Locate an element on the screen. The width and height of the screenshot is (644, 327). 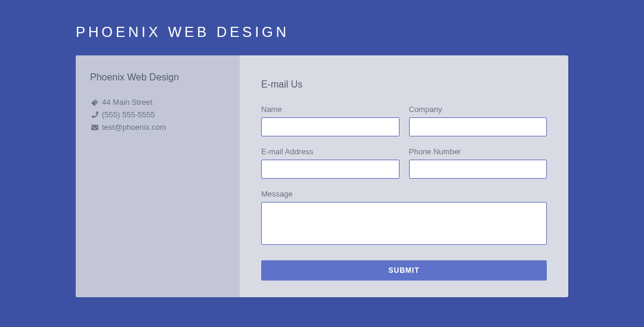
phone-label: Phone Number is located at coordinates (478, 151).